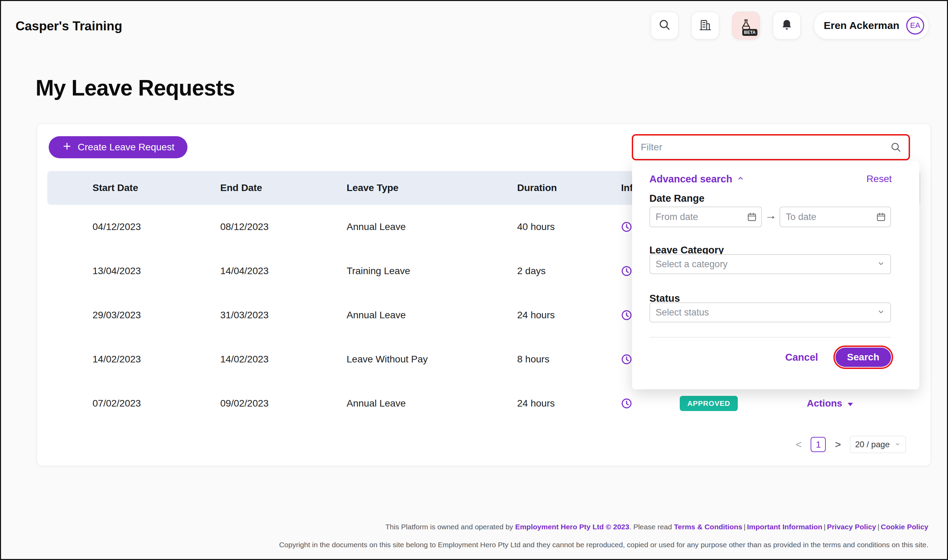  Describe the element at coordinates (372, 188) in the screenshot. I see `column-header-leave-type: Leave Type` at that location.